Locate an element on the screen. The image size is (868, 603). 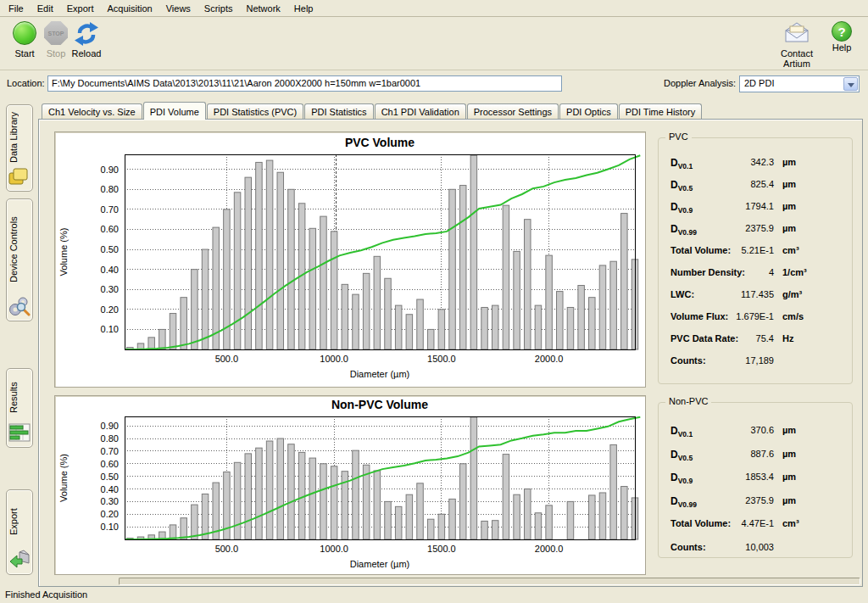
sidebar-item-export: Export is located at coordinates (19, 533).